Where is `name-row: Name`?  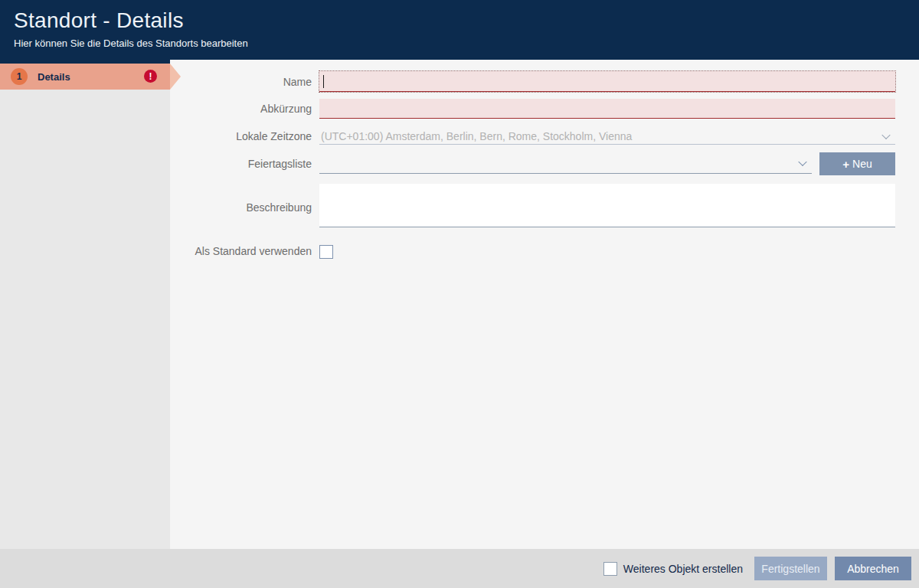 name-row: Name is located at coordinates (545, 81).